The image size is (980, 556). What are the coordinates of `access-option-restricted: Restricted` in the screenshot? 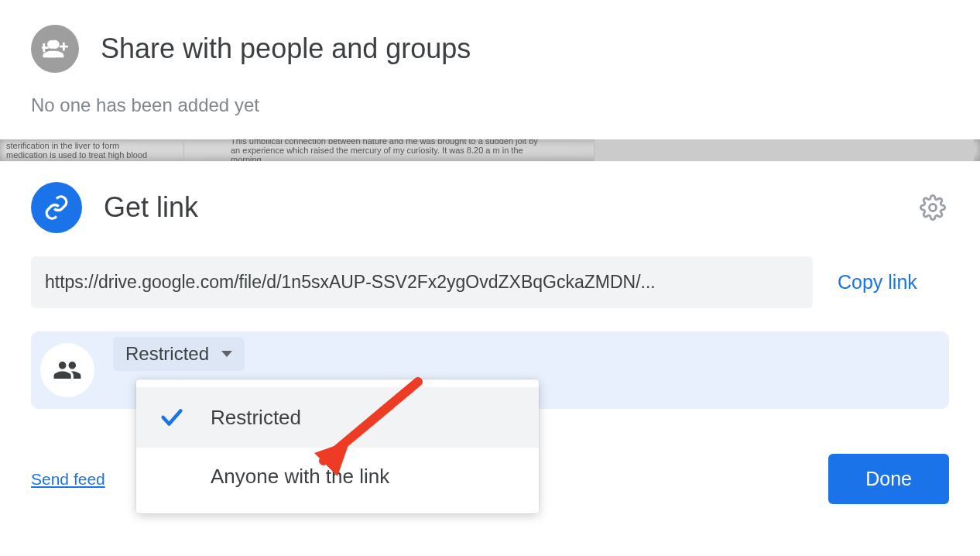 It's located at (338, 417).